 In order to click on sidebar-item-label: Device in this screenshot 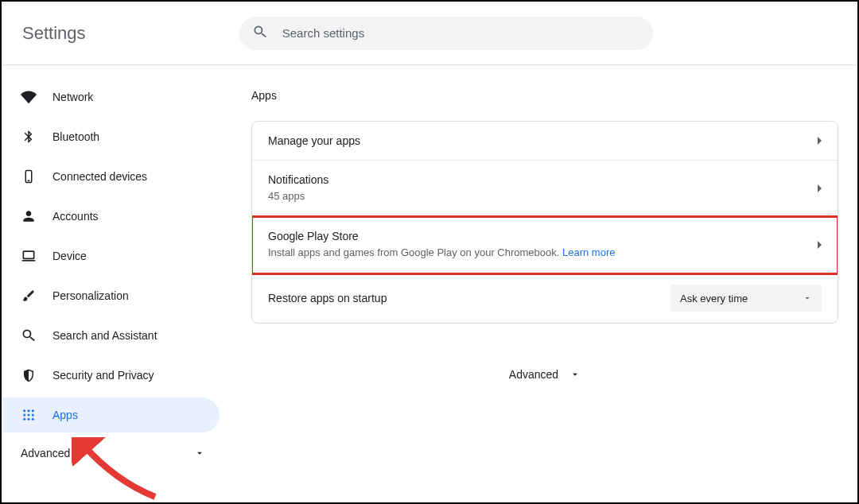, I will do `click(70, 256)`.